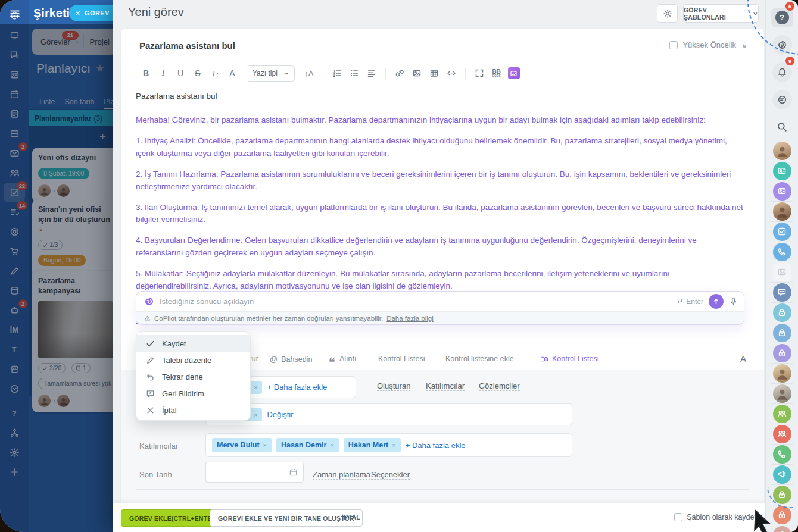 This screenshot has height=532, width=798. I want to click on underline-button: U, so click(180, 73).